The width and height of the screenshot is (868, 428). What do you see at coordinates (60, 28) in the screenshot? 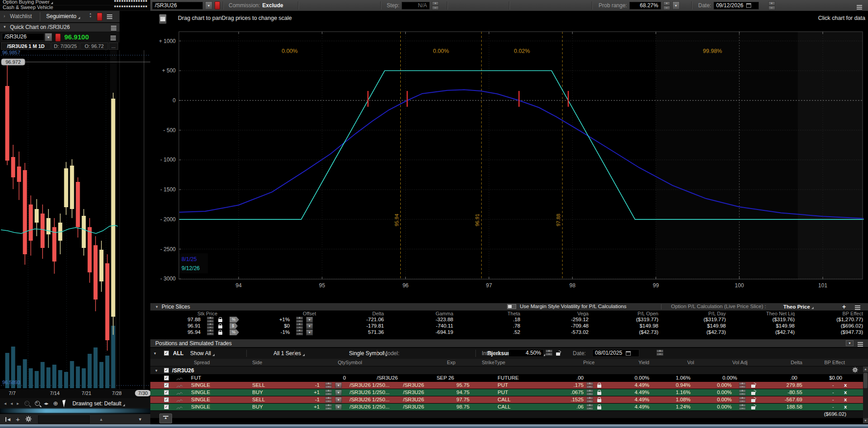
I see `quick-chart-header: ▾ Quick Chart on /SR3U26` at bounding box center [60, 28].